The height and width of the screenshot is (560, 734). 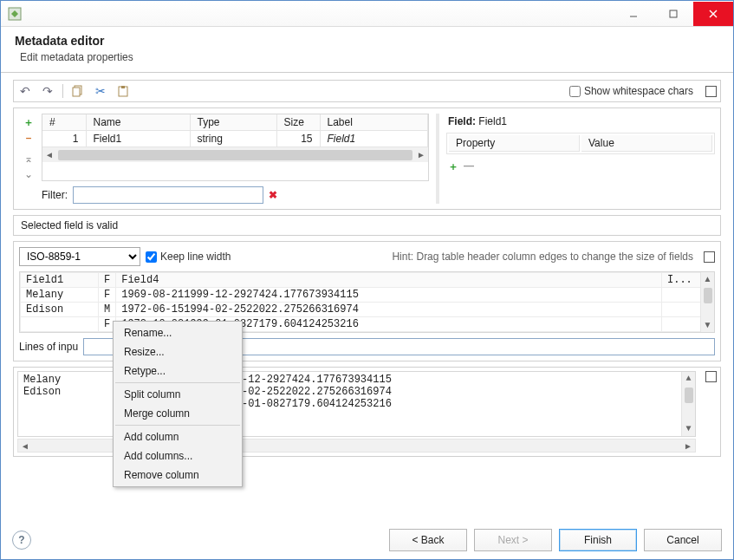 What do you see at coordinates (29, 174) in the screenshot?
I see `move-bottom-button: ⌄` at bounding box center [29, 174].